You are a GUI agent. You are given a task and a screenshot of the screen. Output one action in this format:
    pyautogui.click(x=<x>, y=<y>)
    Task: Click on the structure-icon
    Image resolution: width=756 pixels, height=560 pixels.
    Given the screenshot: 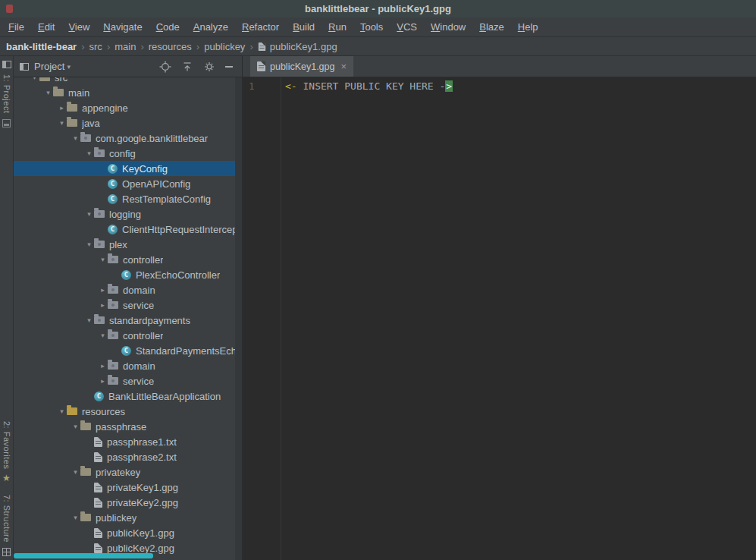 What is the action you would take?
    pyautogui.click(x=6, y=552)
    